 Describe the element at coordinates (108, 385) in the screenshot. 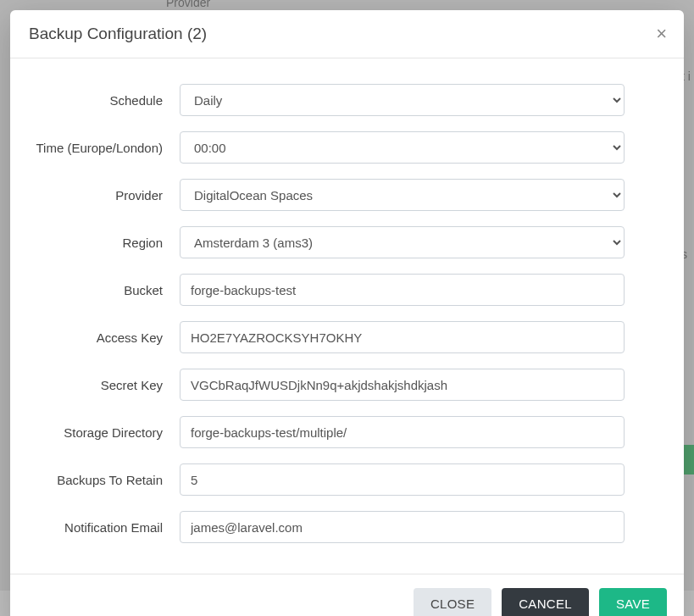

I see `secret-key-label: Secret Key` at that location.